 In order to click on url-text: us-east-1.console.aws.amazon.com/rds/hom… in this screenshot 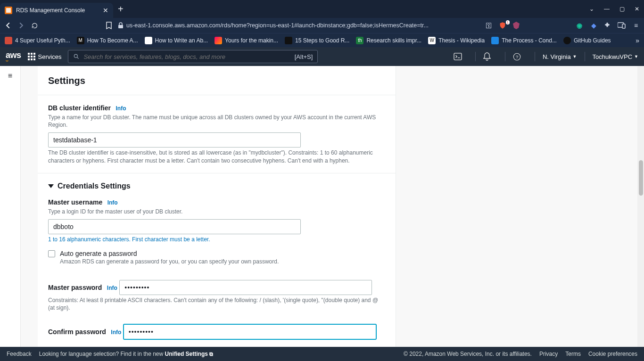, I will do `click(277, 25)`.